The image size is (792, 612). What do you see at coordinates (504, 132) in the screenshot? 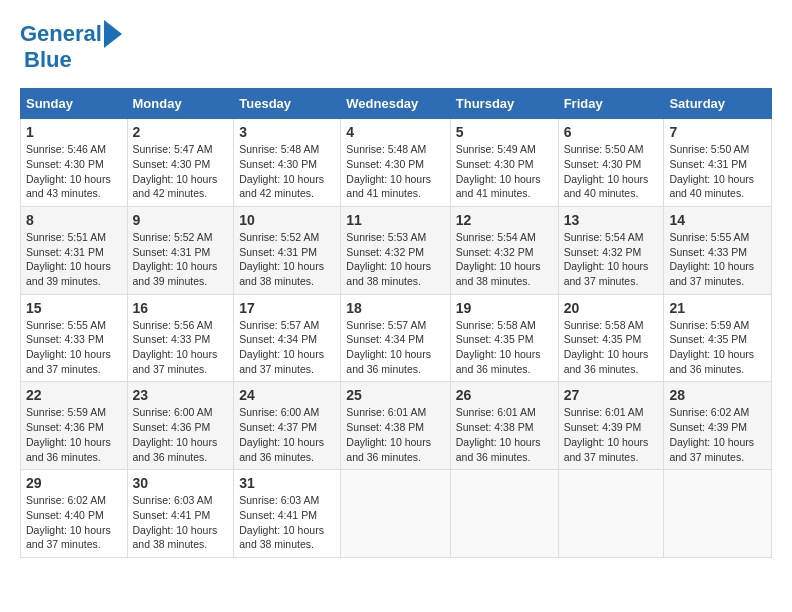
I see `day-number: 5` at bounding box center [504, 132].